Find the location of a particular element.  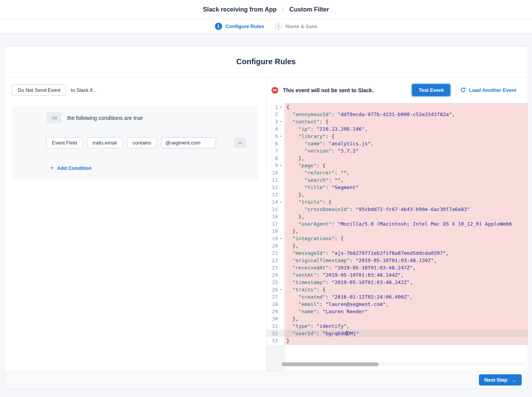

breadcrumb-primary: Slack receiving from App is located at coordinates (240, 9).